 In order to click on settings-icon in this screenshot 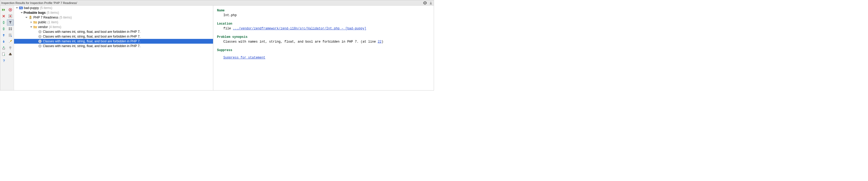, I will do `click(11, 42)`.